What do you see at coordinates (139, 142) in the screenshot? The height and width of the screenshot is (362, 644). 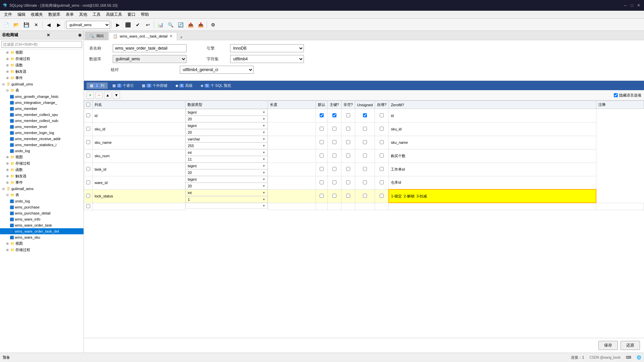 I see `cell-column-name: sku_name` at bounding box center [139, 142].